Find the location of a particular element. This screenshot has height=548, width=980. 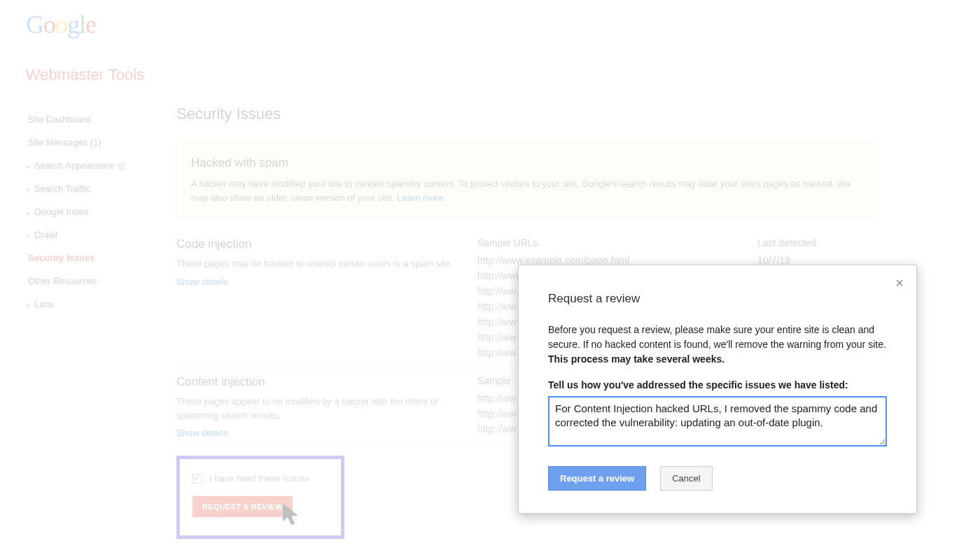

modal-cancel-button: Cancel is located at coordinates (686, 479).